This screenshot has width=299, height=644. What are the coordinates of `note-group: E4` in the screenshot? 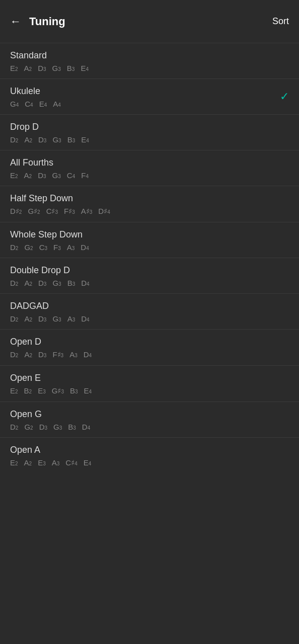 It's located at (88, 463).